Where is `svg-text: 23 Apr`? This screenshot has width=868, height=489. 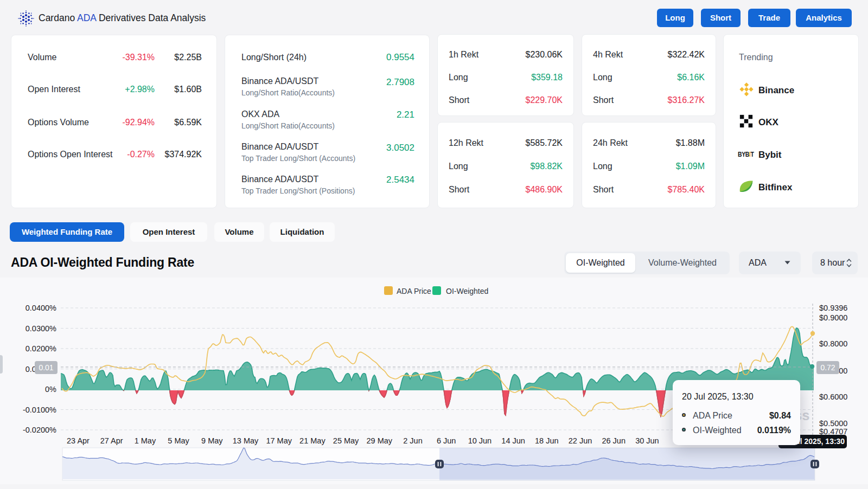
svg-text: 23 Apr is located at coordinates (78, 441).